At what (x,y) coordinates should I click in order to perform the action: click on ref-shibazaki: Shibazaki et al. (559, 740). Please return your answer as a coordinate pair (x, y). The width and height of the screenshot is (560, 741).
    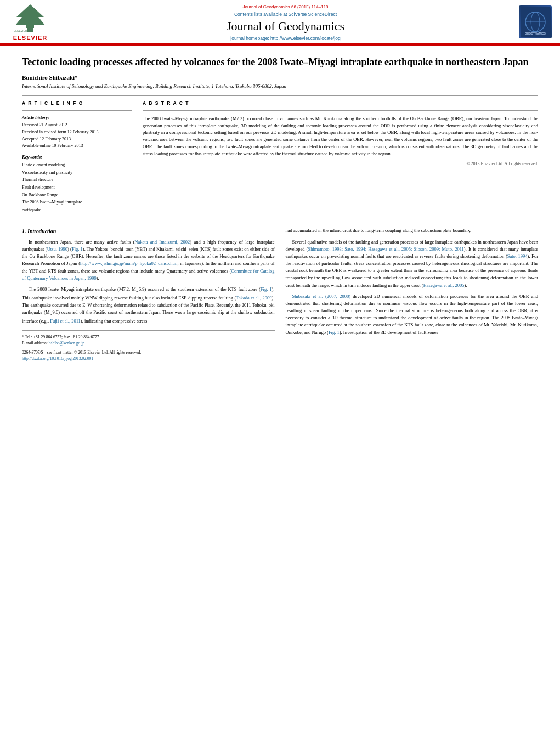
    Looking at the image, I should click on (321, 296).